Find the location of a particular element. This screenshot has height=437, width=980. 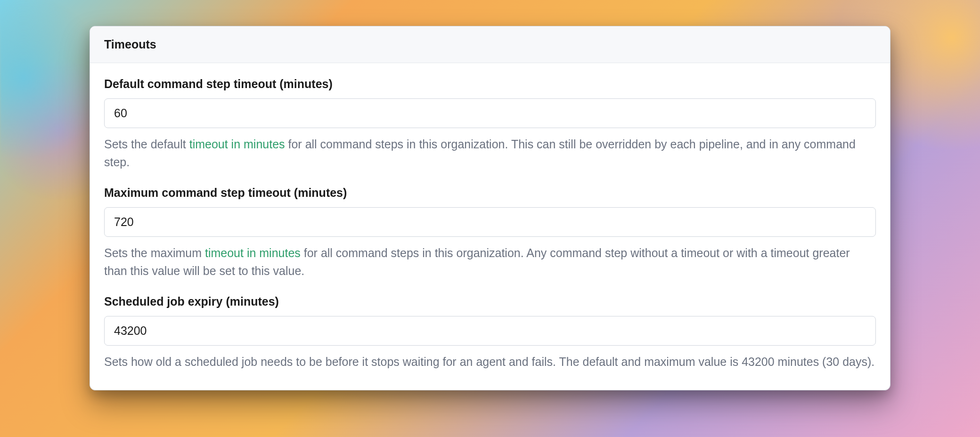

max-timeout-input is located at coordinates (490, 222).